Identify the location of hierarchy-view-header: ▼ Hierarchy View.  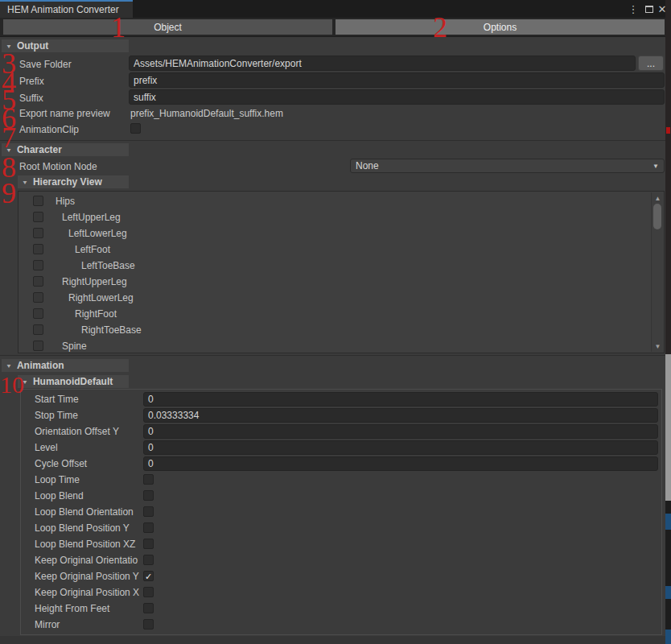
(73, 182).